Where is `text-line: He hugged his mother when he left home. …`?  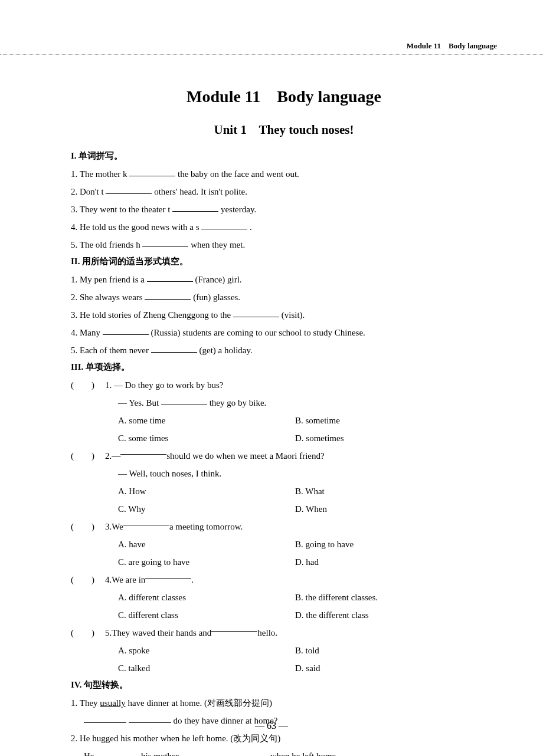 text-line: He hugged his mother when he left home. … is located at coordinates (180, 738).